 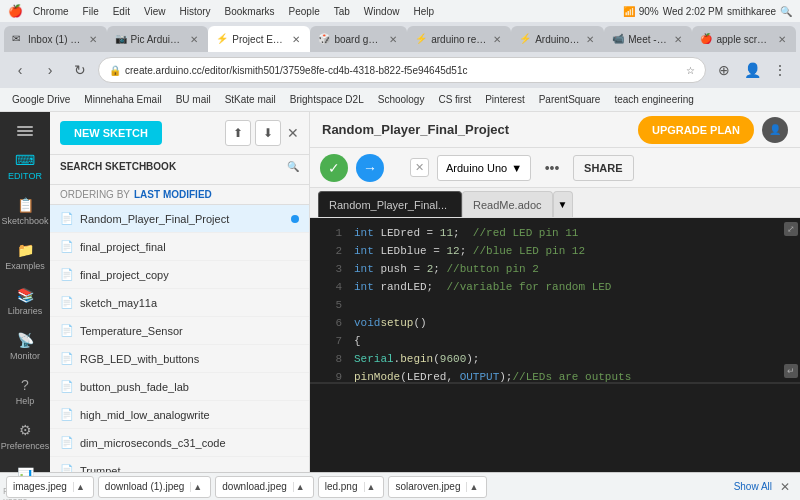 I want to click on tab-pic-arduino: 📷 Pic Arduino - A... ✕, so click(x=158, y=39).